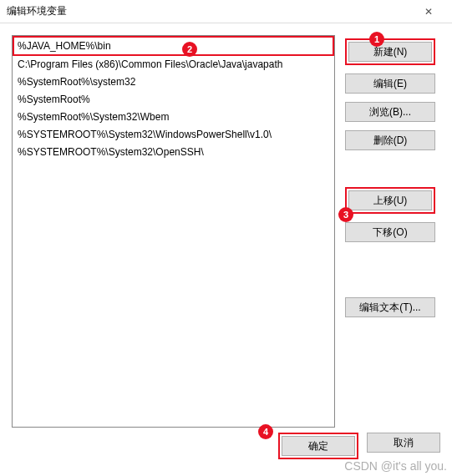  Describe the element at coordinates (226, 12) in the screenshot. I see `titlebar: 编辑环境变量 ✕` at that location.